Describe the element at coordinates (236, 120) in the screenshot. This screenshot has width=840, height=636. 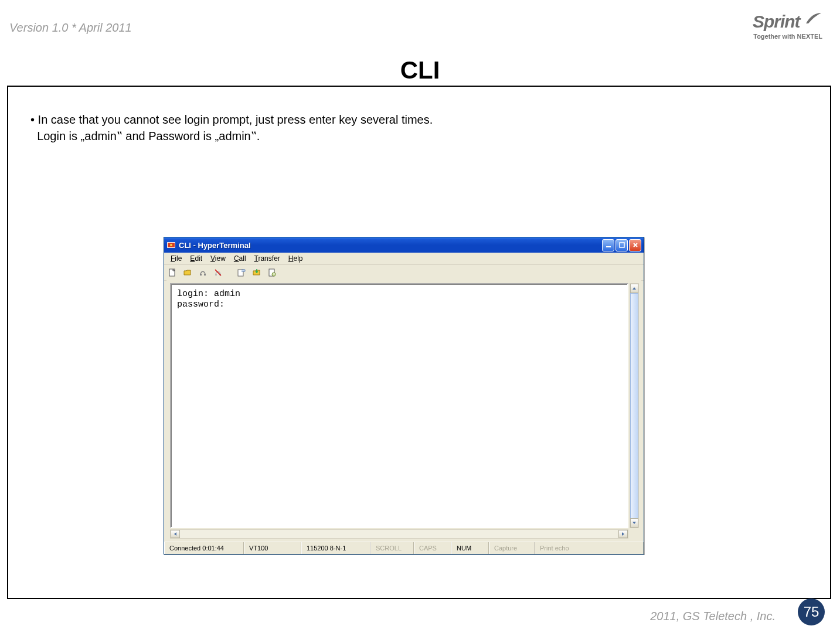
I see `instruction-line-1: In case that you cannot see login prompt…` at that location.